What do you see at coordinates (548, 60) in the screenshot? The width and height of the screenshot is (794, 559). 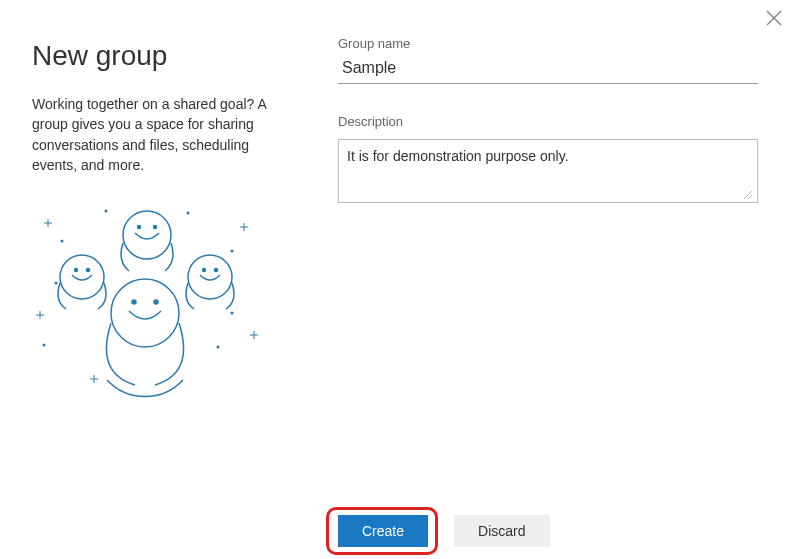 I see `group-name-field: Group name` at bounding box center [548, 60].